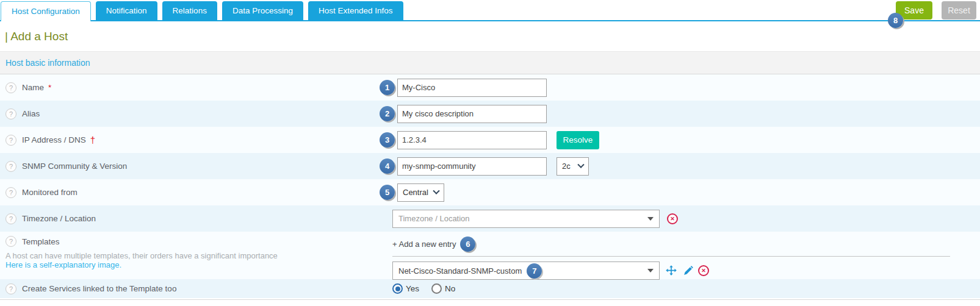  What do you see at coordinates (50, 193) in the screenshot?
I see `monitored-from-label: Monitored from` at bounding box center [50, 193].